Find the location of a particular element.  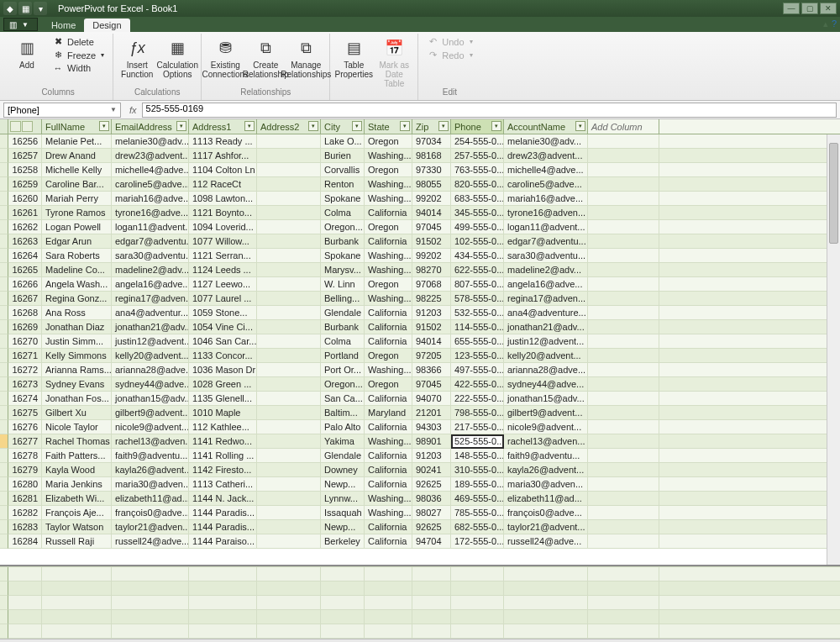

cell-ph: 114-555-0... is located at coordinates (477, 328).